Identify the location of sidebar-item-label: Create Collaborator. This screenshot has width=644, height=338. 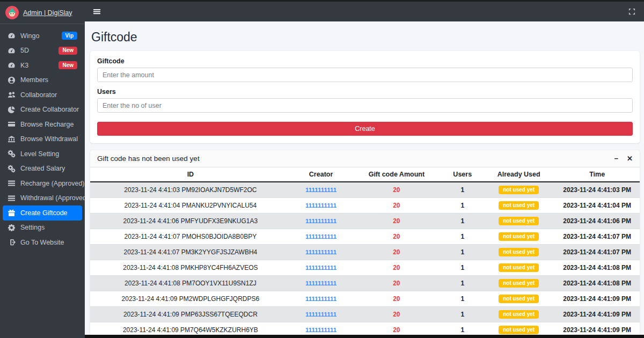
(49, 109).